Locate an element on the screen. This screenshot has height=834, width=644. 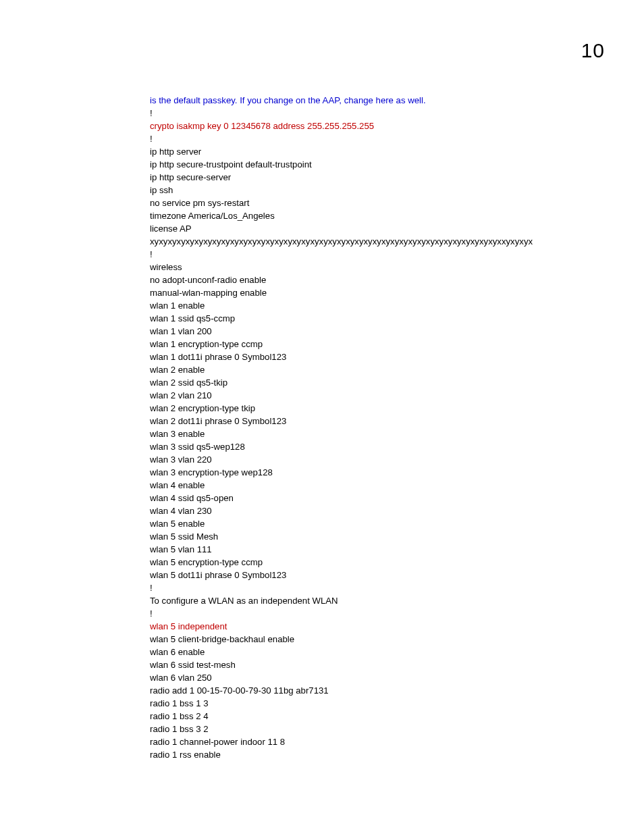
config-line: wlan 3 ssid qs5-wep128 is located at coordinates (383, 447).